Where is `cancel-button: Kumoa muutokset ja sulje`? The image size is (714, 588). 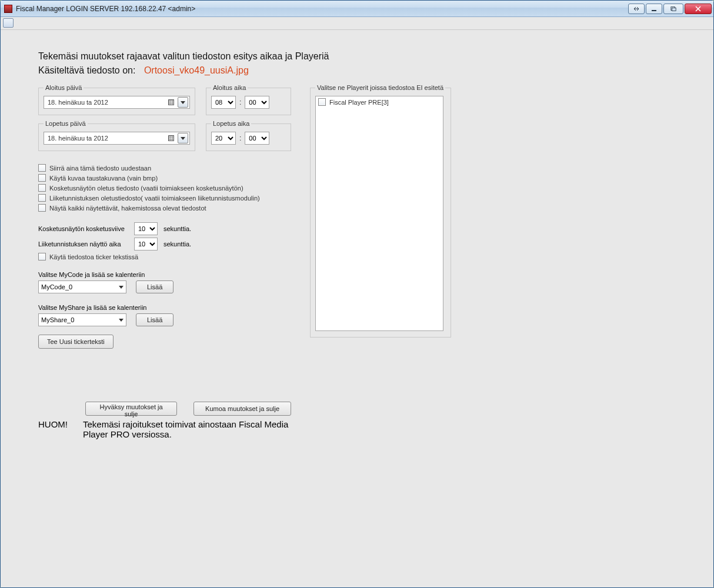
cancel-button: Kumoa muutokset ja sulje is located at coordinates (242, 409).